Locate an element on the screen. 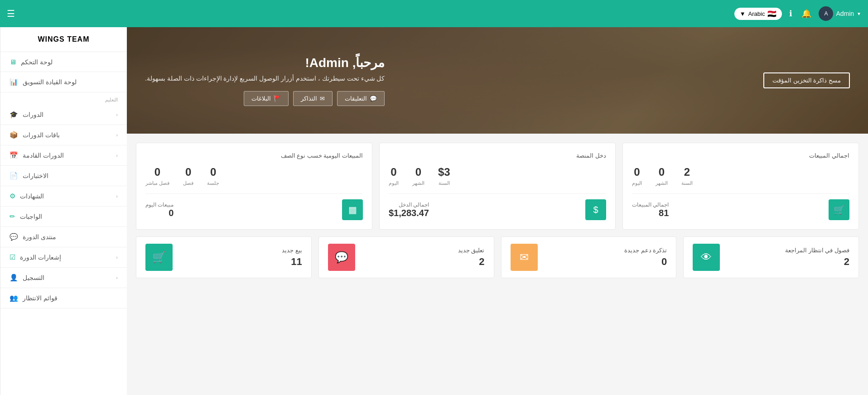 This screenshot has height=395, width=868. sidebar-item-registration: ‹ التسجيل 👤 is located at coordinates (63, 278).